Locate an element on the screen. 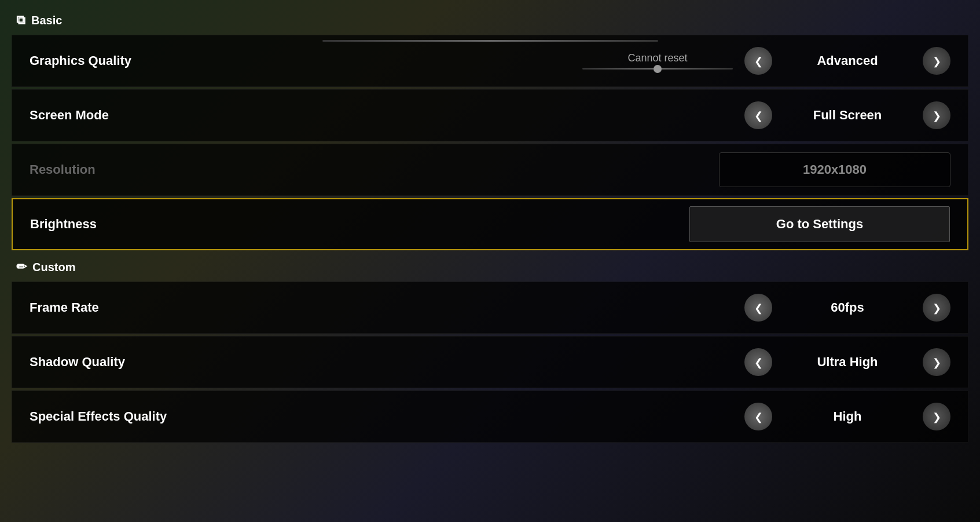 The width and height of the screenshot is (980, 522). screen-mode-next-button is located at coordinates (937, 115).